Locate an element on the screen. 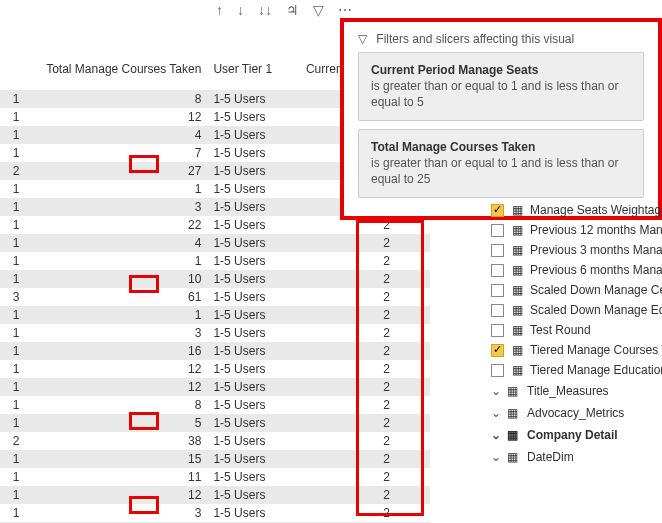  filter-card: Current Period Manage Seats is greater t… is located at coordinates (501, 86).